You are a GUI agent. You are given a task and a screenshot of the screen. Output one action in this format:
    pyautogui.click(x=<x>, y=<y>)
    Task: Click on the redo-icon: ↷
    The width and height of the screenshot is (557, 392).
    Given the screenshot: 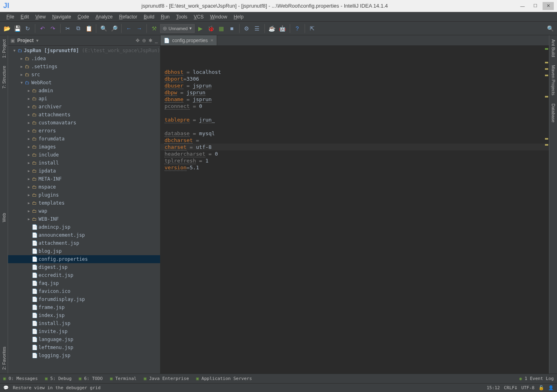 What is the action you would take?
    pyautogui.click(x=53, y=28)
    